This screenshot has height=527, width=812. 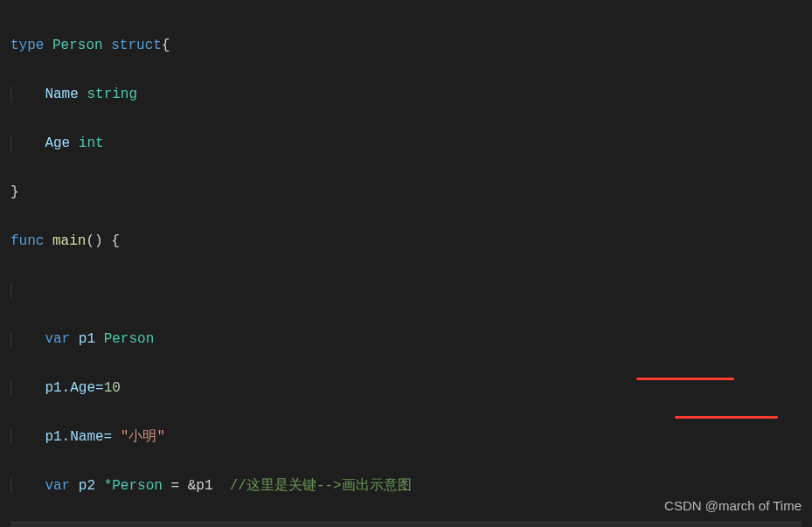 What do you see at coordinates (406, 241) in the screenshot?
I see `code-line: func main() {` at bounding box center [406, 241].